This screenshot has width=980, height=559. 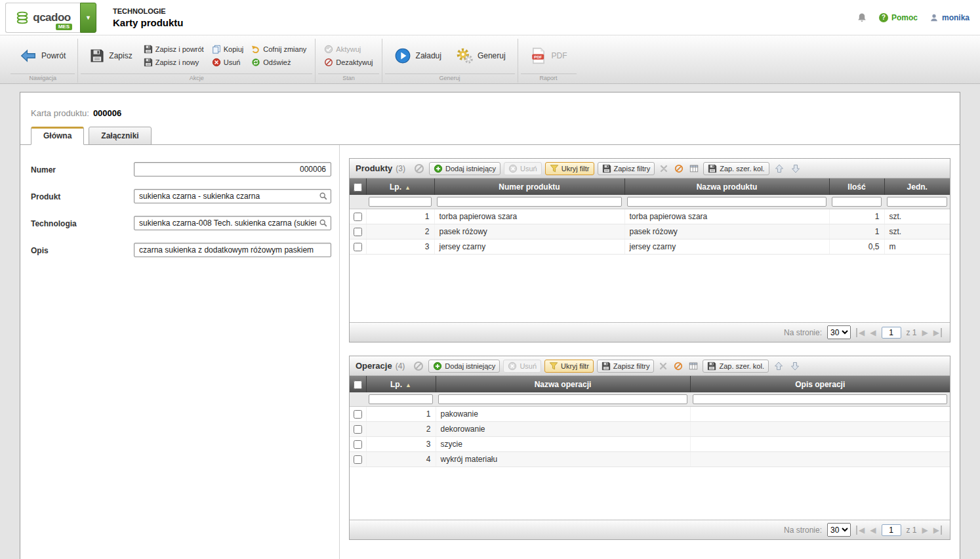 I want to click on generuj-button: Generuj, so click(x=481, y=56).